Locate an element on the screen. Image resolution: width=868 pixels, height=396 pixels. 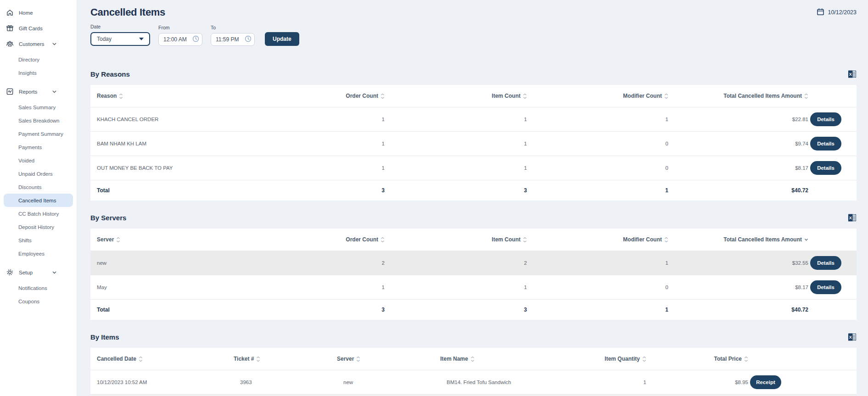
report-date-value: 10/12/2023 is located at coordinates (842, 12).